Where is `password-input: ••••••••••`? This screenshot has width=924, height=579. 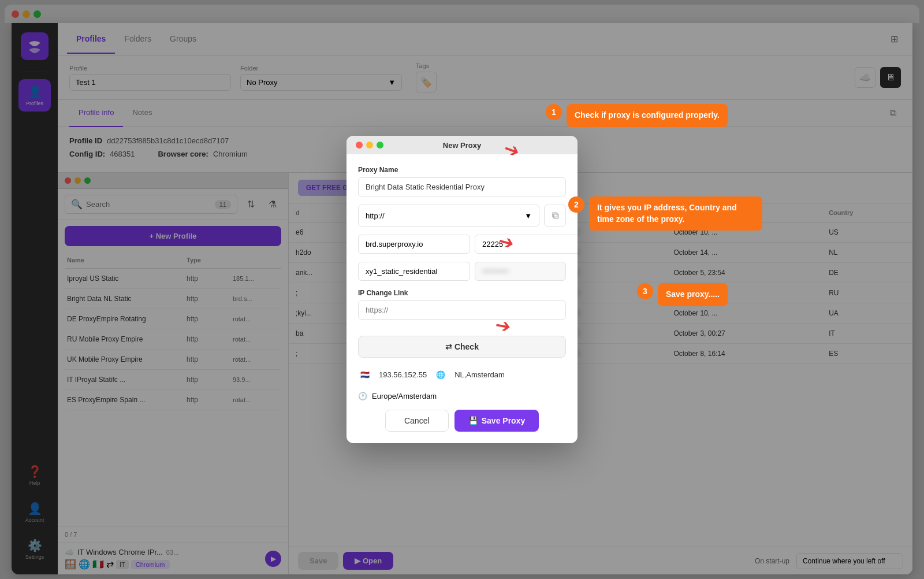 password-input: •••••••••• is located at coordinates (520, 272).